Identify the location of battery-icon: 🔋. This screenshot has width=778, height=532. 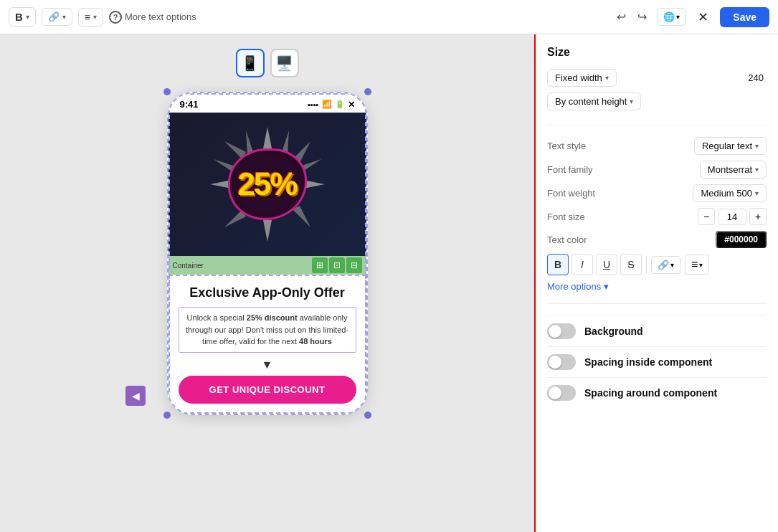
(340, 105).